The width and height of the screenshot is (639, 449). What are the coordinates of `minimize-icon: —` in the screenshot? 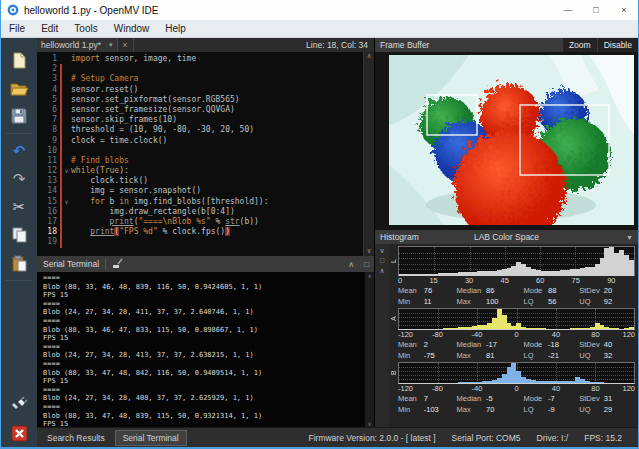 It's located at (568, 10).